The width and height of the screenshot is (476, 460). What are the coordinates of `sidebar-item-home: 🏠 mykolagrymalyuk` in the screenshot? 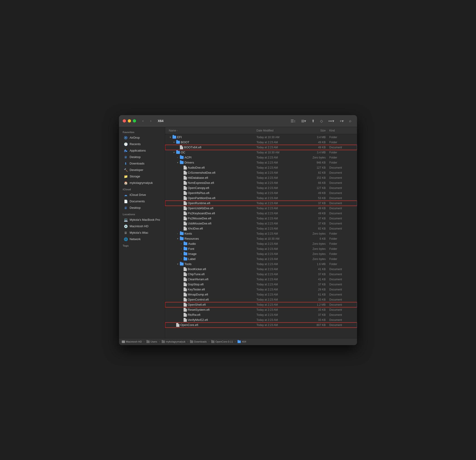 It's located at (142, 183).